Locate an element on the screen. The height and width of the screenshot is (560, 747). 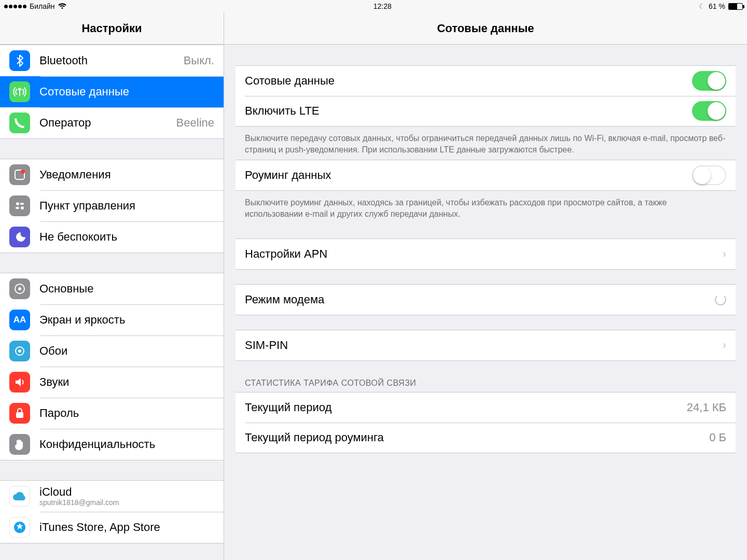
sidebar-item-label: Сотовые данные is located at coordinates (127, 92).